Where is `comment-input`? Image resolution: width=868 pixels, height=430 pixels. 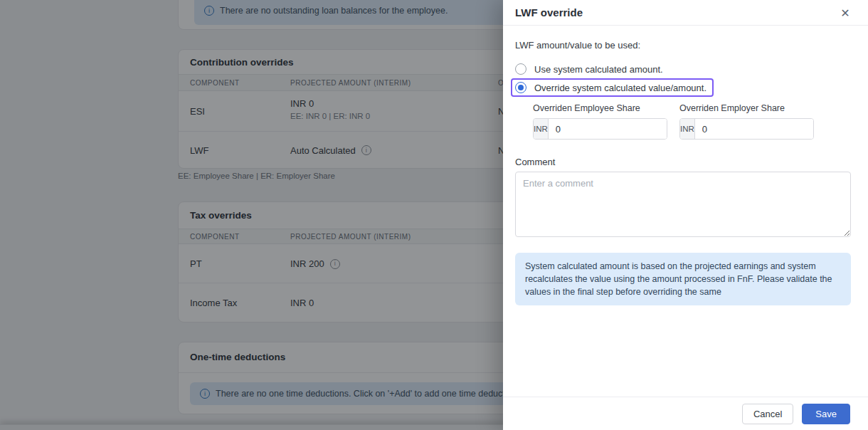
comment-input is located at coordinates (683, 204).